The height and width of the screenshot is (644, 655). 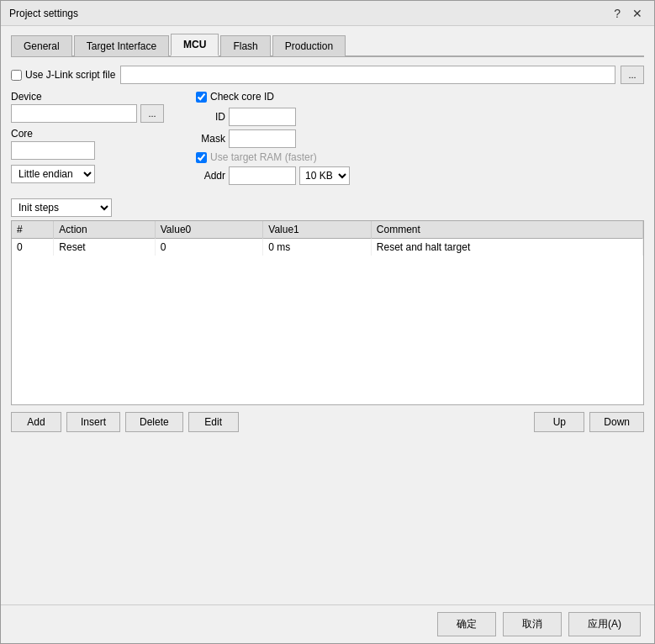 What do you see at coordinates (420, 97) in the screenshot?
I see `check-core-row: Check core ID` at bounding box center [420, 97].